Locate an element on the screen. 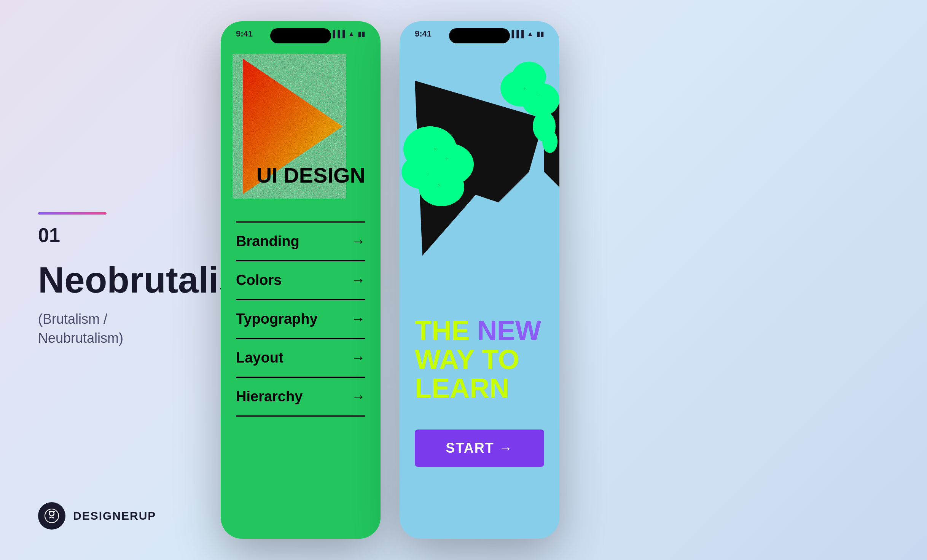 The width and height of the screenshot is (927, 560). number-label: 01 is located at coordinates (110, 235).